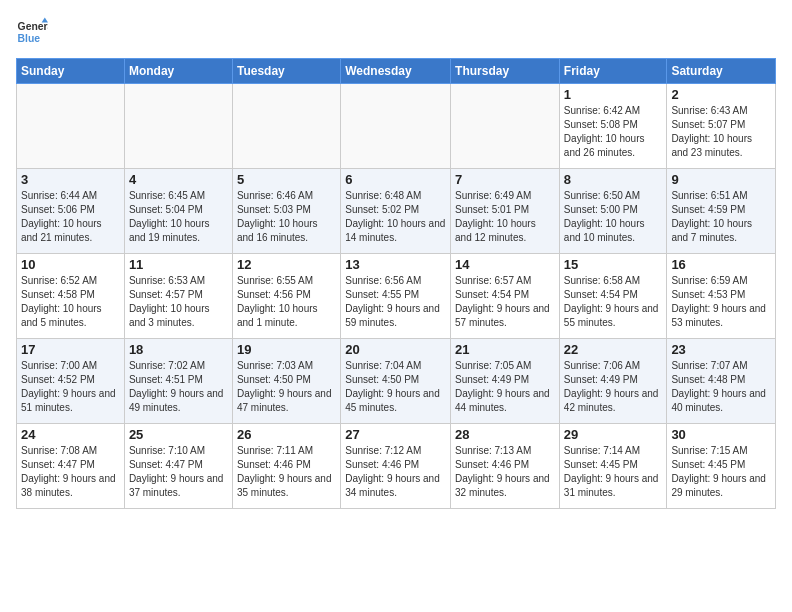 The height and width of the screenshot is (612, 792). I want to click on calendar-cell: 29Sunrise: 7:14 AM Sunset: 4:45 PM Dayli…, so click(613, 466).